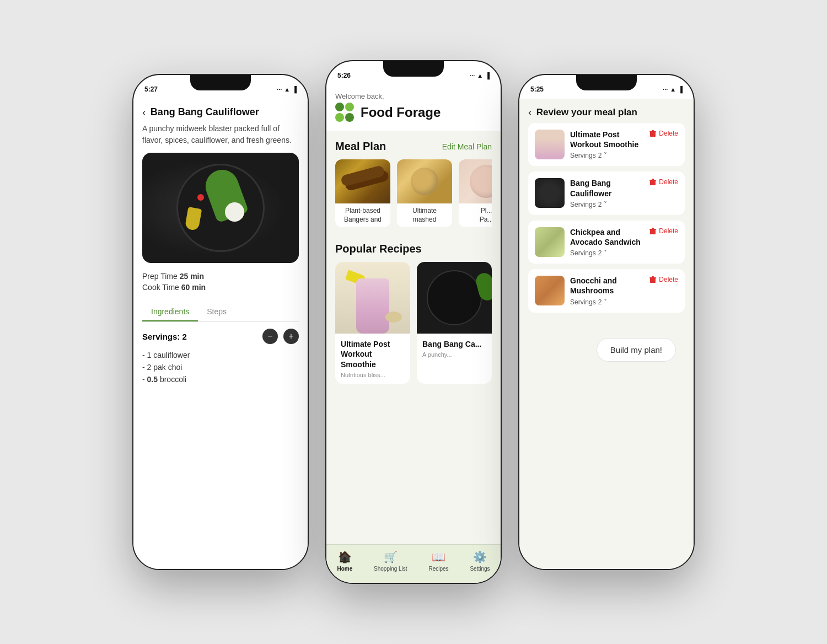 The image size is (827, 644). Describe the element at coordinates (151, 89) in the screenshot. I see `time-left: 5:27` at that location.